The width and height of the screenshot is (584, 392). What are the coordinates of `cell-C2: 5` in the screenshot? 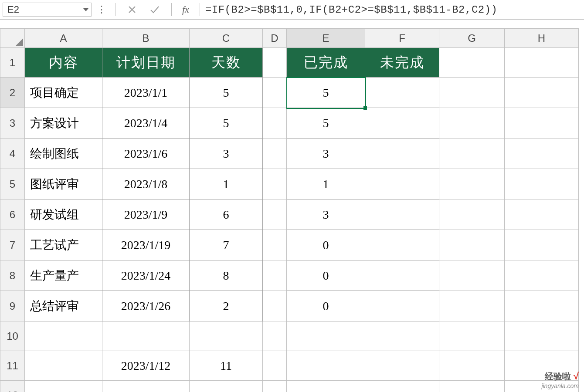 It's located at (226, 93).